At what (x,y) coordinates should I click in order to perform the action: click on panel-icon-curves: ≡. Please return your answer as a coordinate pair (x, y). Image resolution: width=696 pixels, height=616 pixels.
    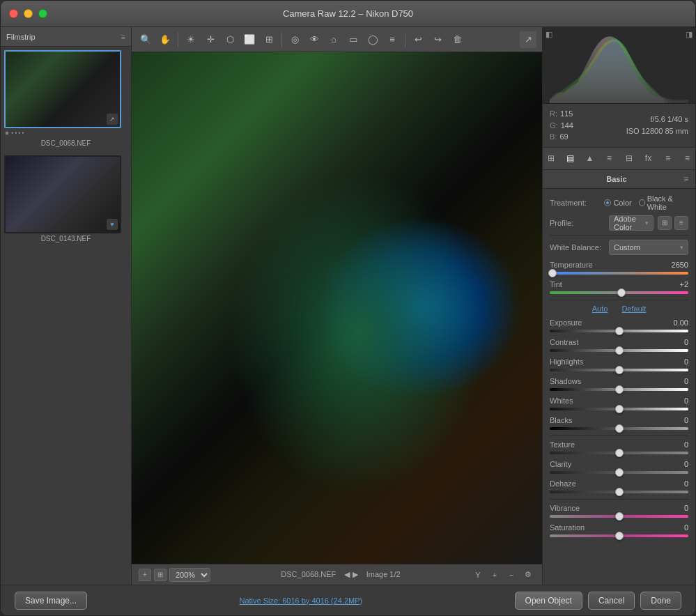
    Looking at the image, I should click on (610, 158).